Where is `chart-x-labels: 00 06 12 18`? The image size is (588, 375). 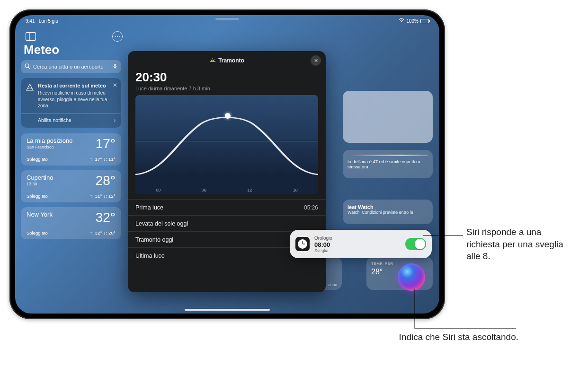
chart-x-labels: 00 06 12 18 is located at coordinates (227, 190).